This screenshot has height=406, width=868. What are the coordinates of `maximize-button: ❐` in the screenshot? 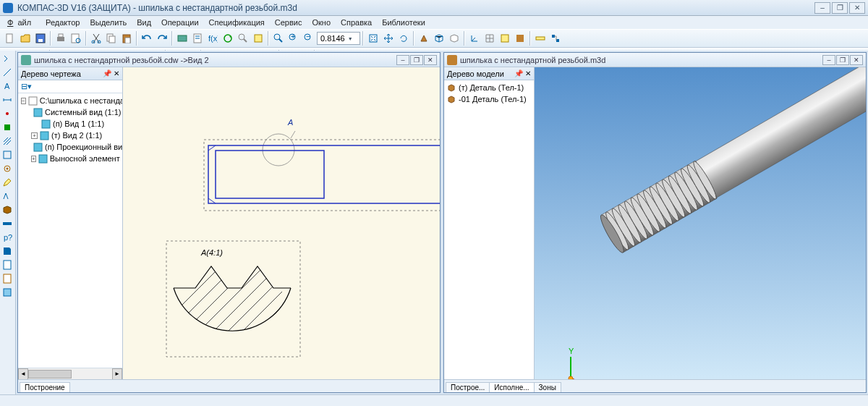 It's located at (840, 8).